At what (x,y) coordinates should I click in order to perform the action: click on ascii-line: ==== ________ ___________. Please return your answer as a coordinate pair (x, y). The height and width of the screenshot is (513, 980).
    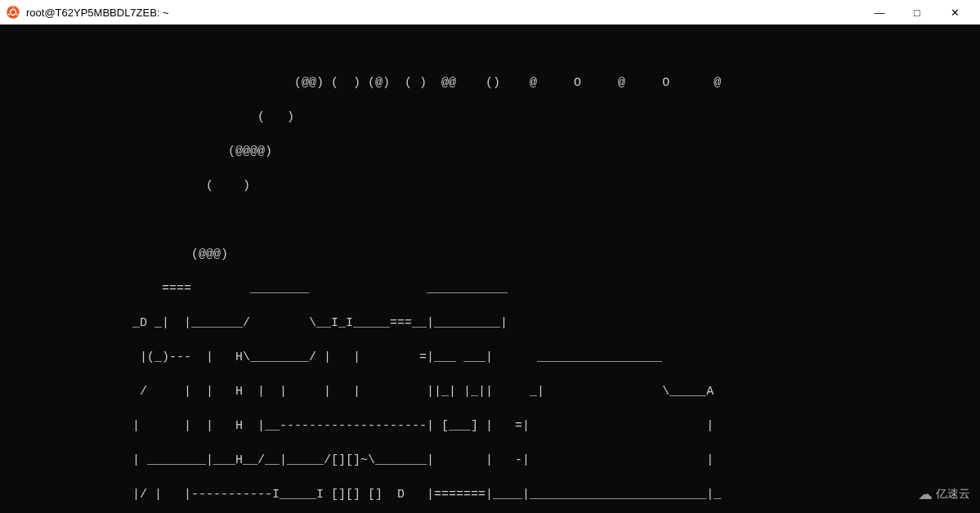
    Looking at the image, I should click on (490, 289).